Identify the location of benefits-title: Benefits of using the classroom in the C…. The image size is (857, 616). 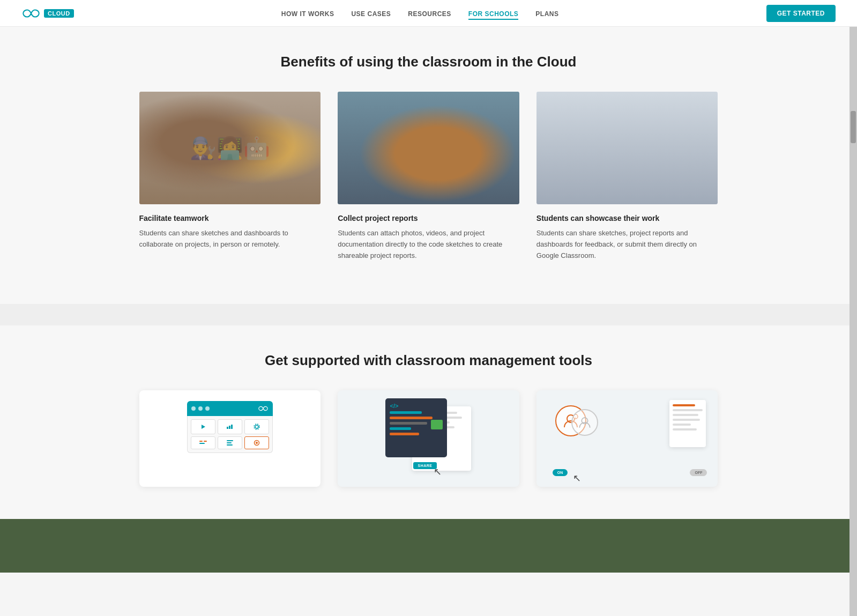
(429, 62).